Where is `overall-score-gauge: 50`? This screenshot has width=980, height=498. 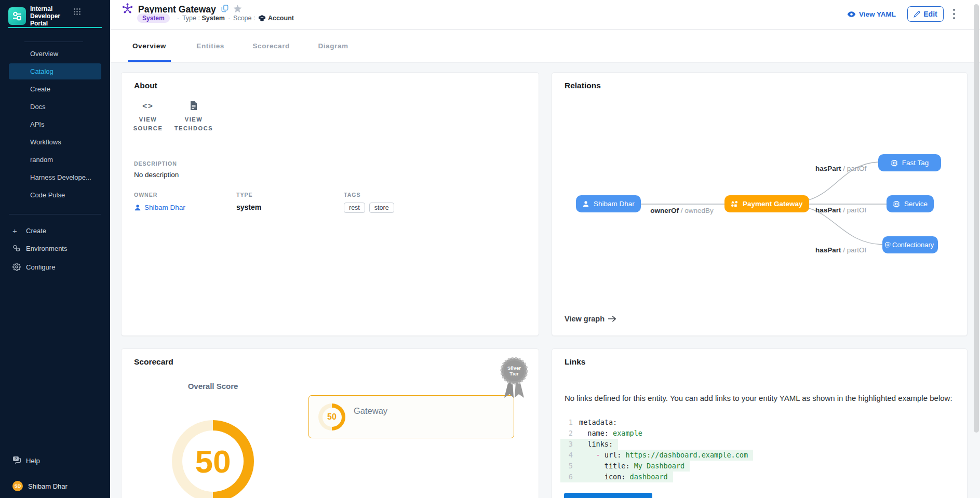
overall-score-gauge: 50 is located at coordinates (213, 459).